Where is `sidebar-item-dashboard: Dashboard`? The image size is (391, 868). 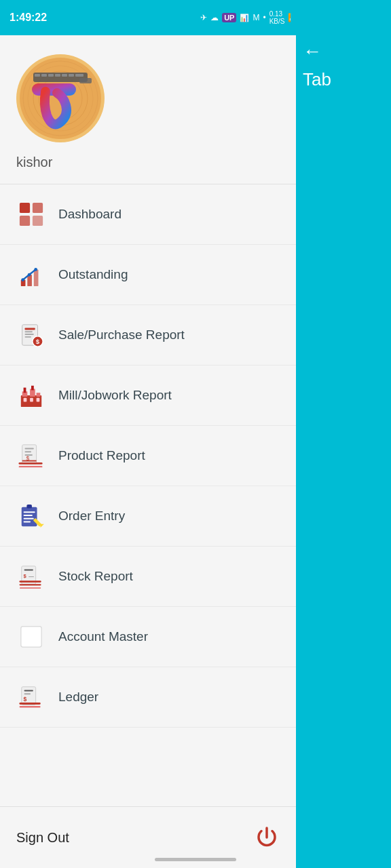
sidebar-item-dashboard: Dashboard is located at coordinates (148, 214).